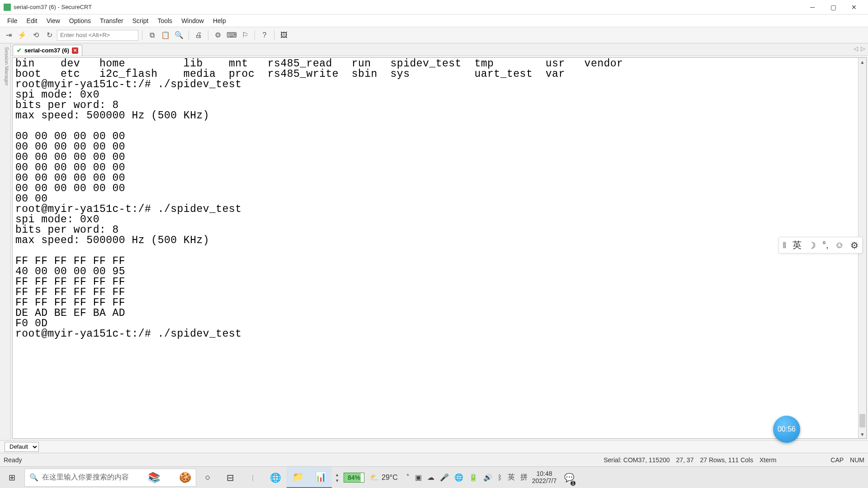 Image resolution: width=868 pixels, height=488 pixels. What do you see at coordinates (264, 35) in the screenshot?
I see `help-icon: ?` at bounding box center [264, 35].